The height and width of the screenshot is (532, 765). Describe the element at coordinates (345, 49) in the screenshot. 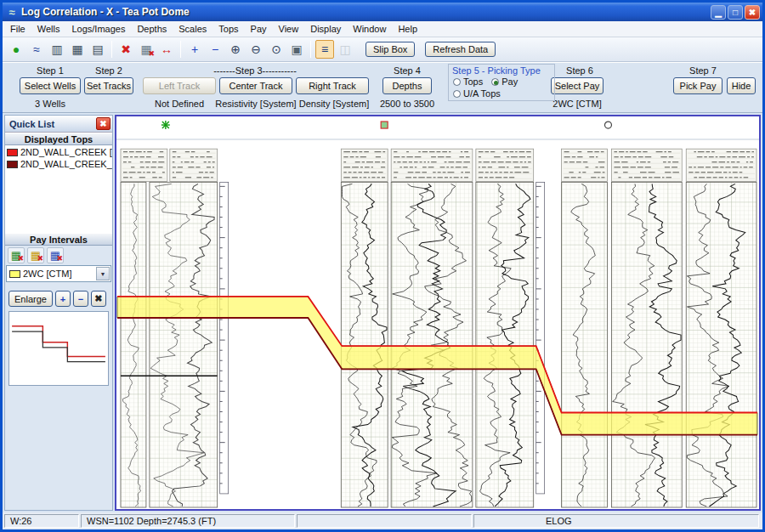

I see `casing-view-icon-glyph: ◫` at that location.